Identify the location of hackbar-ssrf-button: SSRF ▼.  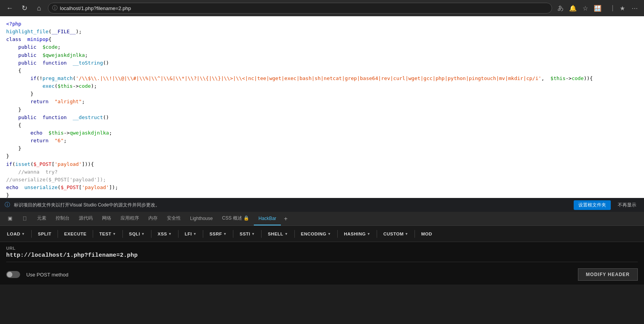
(218, 234).